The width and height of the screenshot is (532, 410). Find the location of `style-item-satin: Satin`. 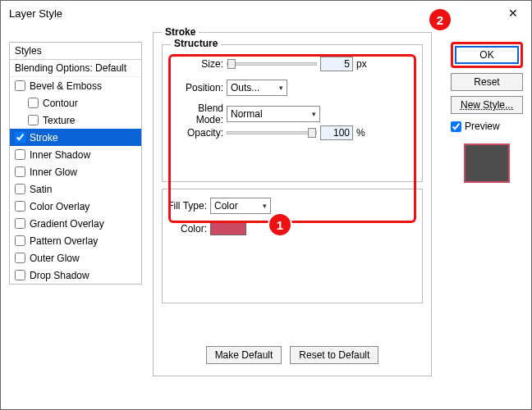

style-item-satin: Satin is located at coordinates (76, 189).